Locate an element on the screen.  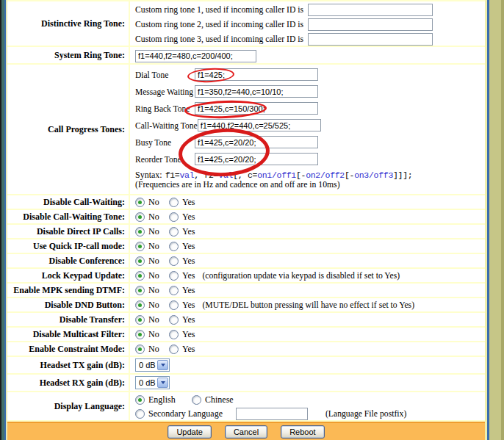
reorder-tone-name: Reorder Tone is located at coordinates (165, 159).